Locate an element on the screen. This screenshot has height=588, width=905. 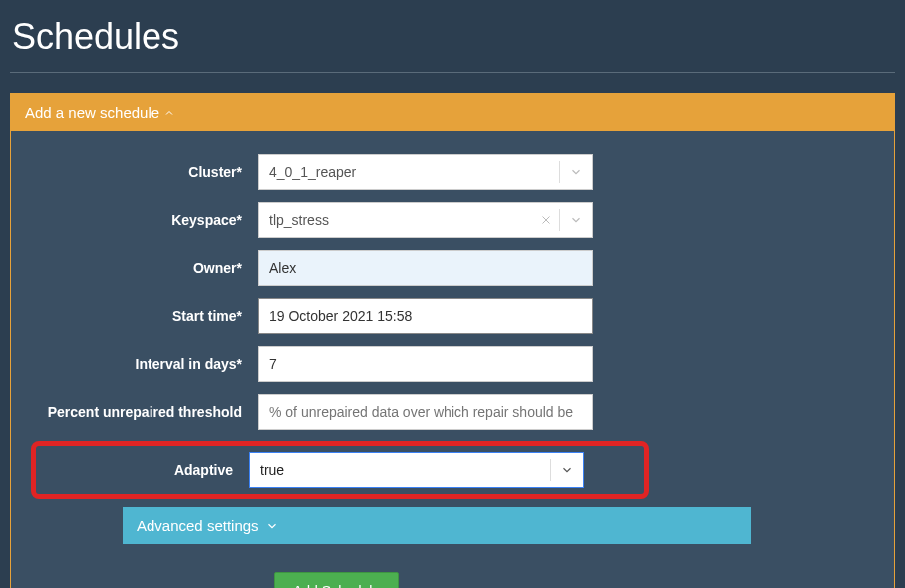
cluster-dropdown-toggle is located at coordinates (576, 172).